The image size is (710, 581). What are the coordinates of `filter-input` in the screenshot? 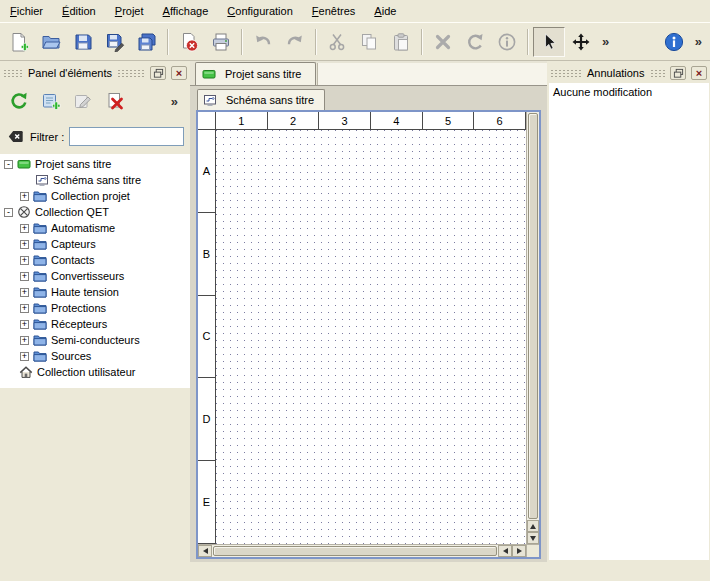 It's located at (126, 136).